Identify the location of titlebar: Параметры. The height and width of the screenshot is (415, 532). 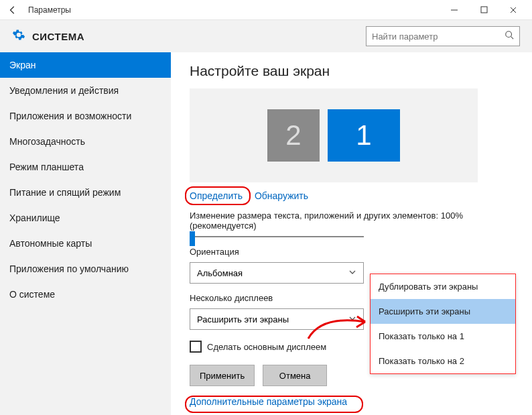
(266, 10).